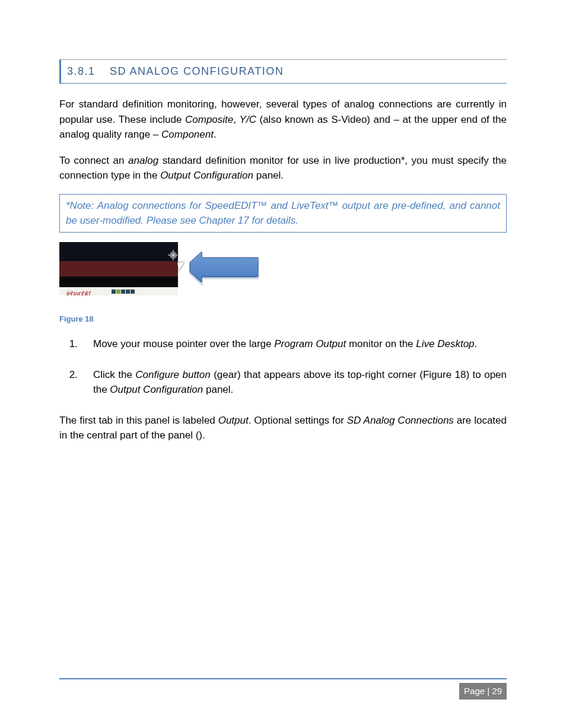 The image size is (566, 728). What do you see at coordinates (234, 420) in the screenshot?
I see `term-output: Output` at bounding box center [234, 420].